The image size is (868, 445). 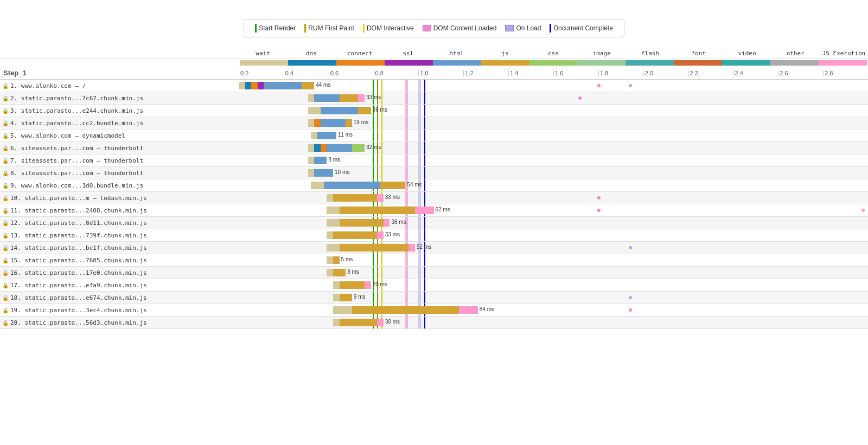 I want to click on request-label: 7. siteassets.par...com – thunderbolt, so click(x=77, y=160).